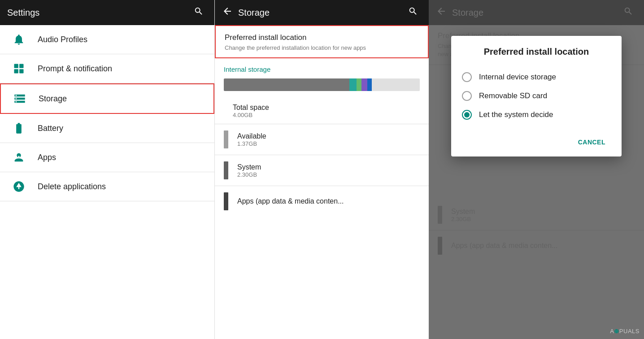 The width and height of the screenshot is (644, 339). Describe the element at coordinates (625, 331) in the screenshot. I see `watermark: A⊕PUALS` at that location.